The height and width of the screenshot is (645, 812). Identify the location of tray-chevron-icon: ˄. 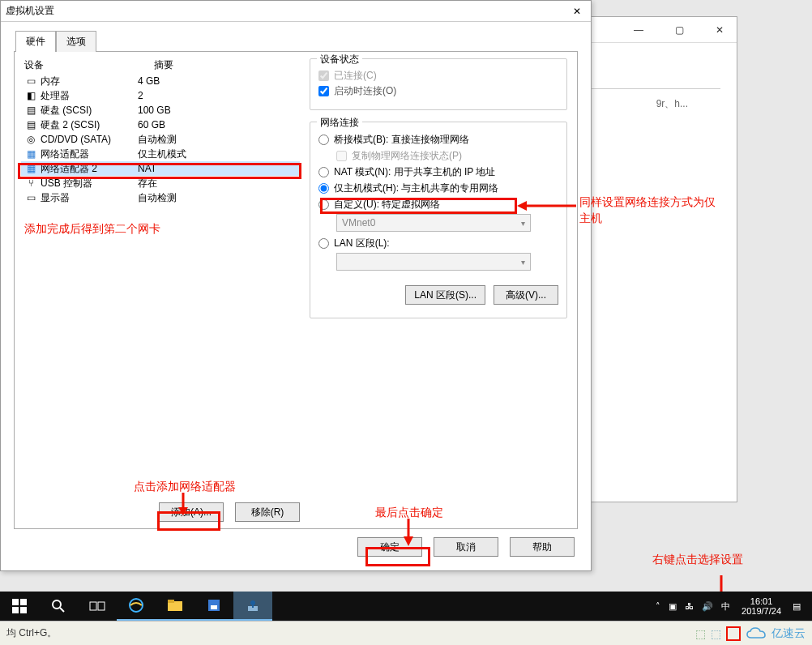
(658, 606).